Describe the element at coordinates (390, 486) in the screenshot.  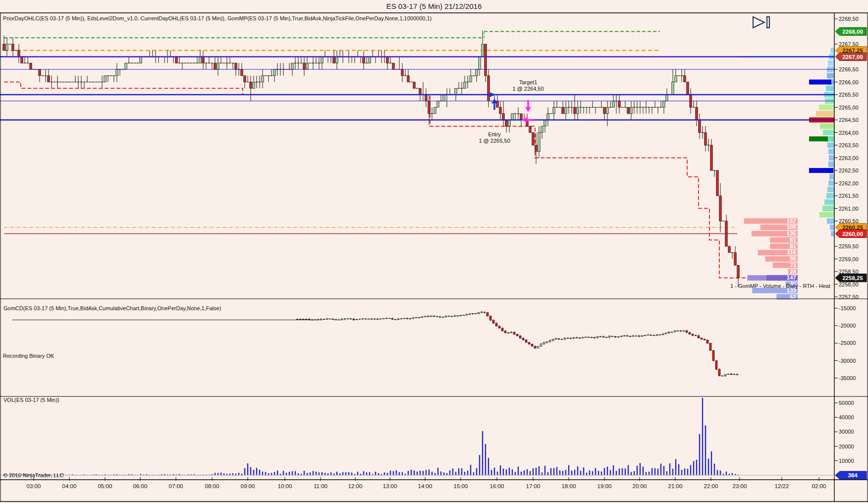
I see `time-tick-label: 13:00` at that location.